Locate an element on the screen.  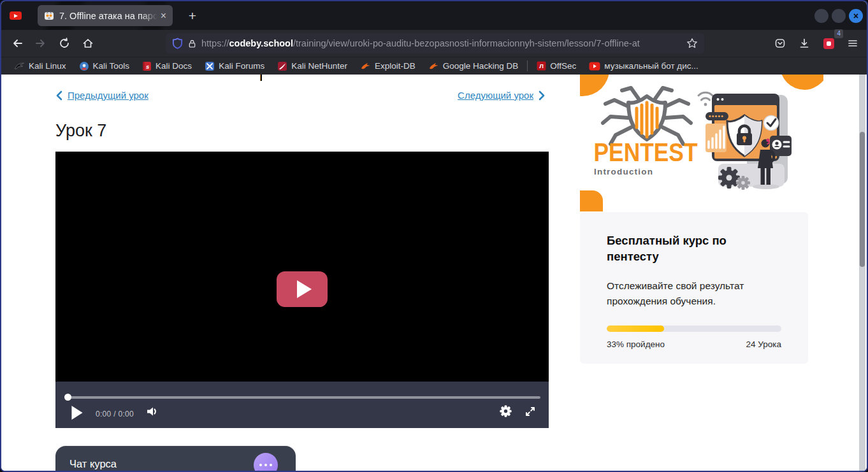
pinned-tab-youtube is located at coordinates (15, 15).